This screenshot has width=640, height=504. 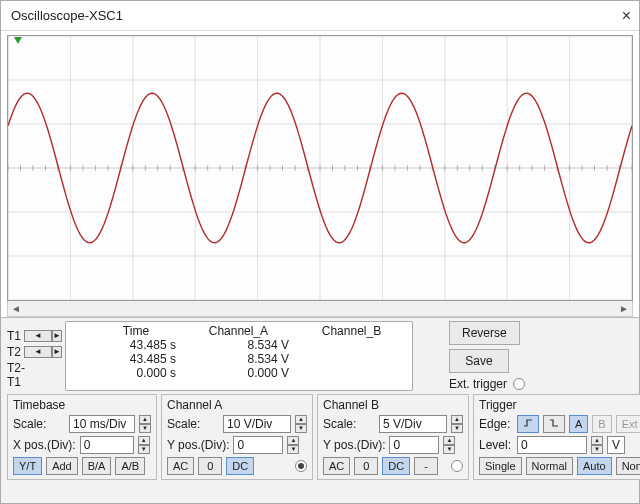 What do you see at coordinates (301, 466) in the screenshot?
I see `cha-enable-indicator` at bounding box center [301, 466].